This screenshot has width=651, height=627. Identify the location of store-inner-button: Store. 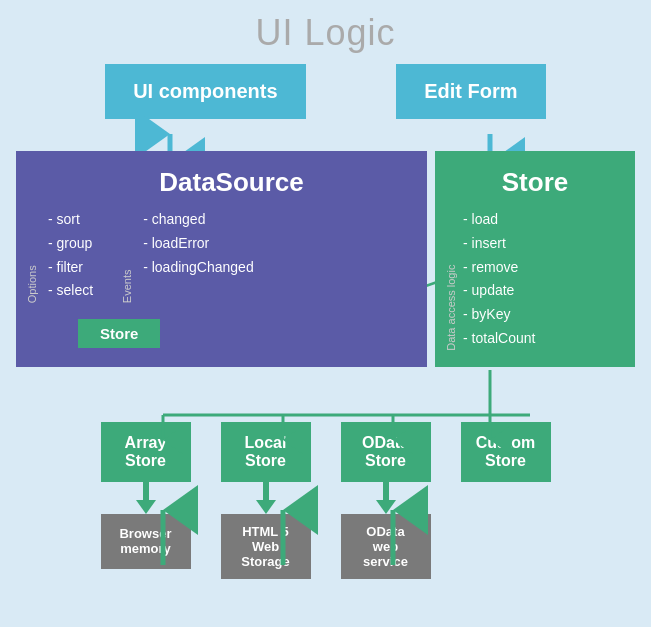
(119, 334).